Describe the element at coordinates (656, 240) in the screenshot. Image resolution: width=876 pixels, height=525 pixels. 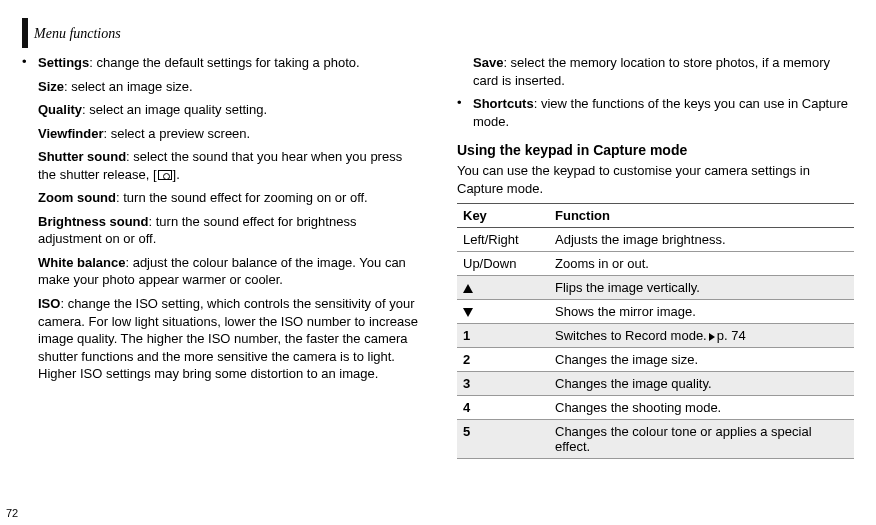
I see `table-row: Left/RightAdjusts the image brightness.` at that location.